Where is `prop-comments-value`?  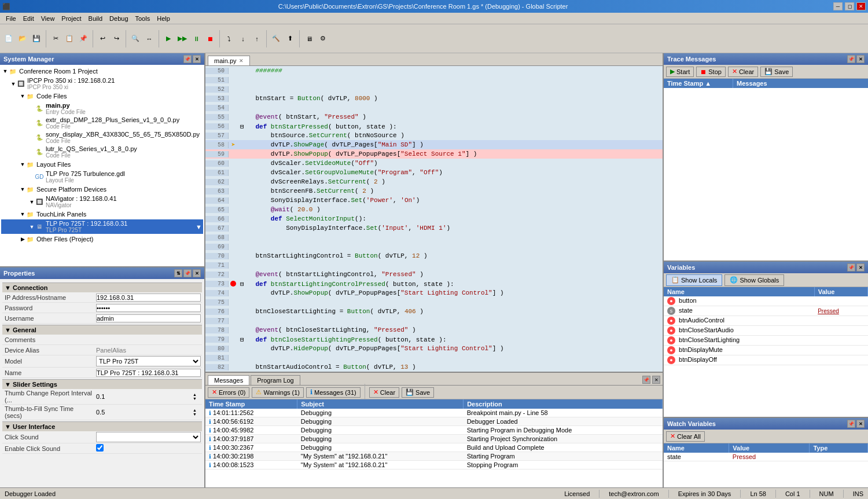
prop-comments-value is located at coordinates (148, 340).